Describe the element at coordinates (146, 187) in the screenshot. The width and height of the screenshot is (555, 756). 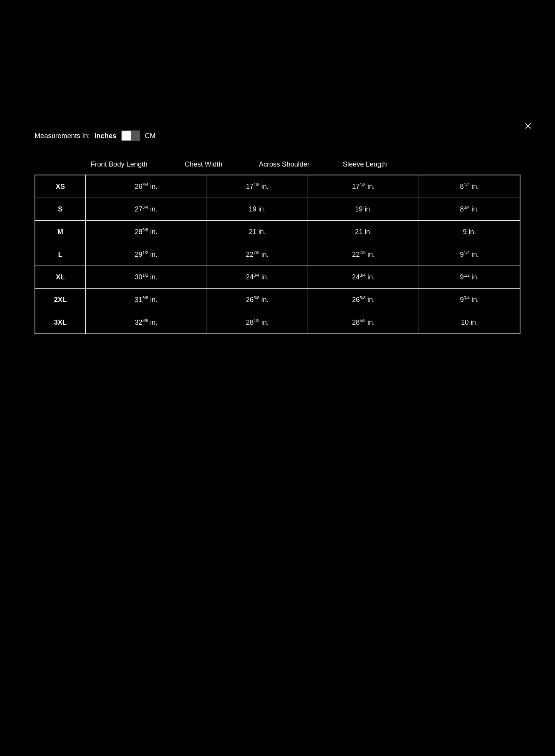
I see `front-body-length-cell: 263/4 in.` at that location.